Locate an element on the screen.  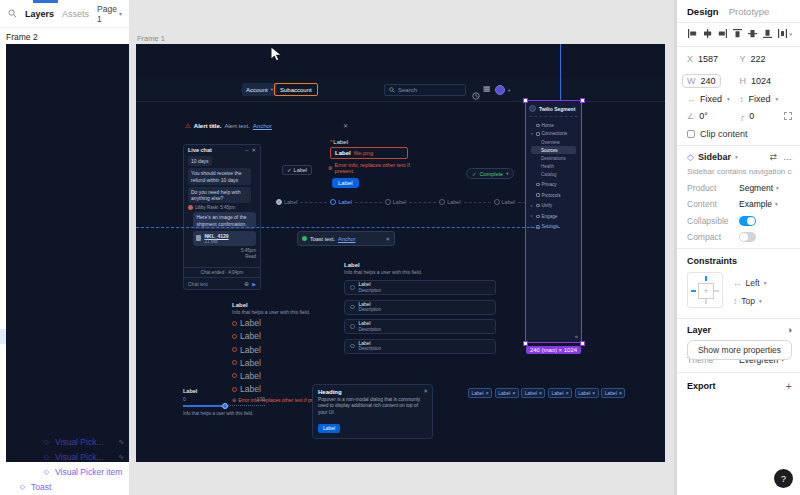
layer-row: ◇Toast is located at coordinates (64, 486).